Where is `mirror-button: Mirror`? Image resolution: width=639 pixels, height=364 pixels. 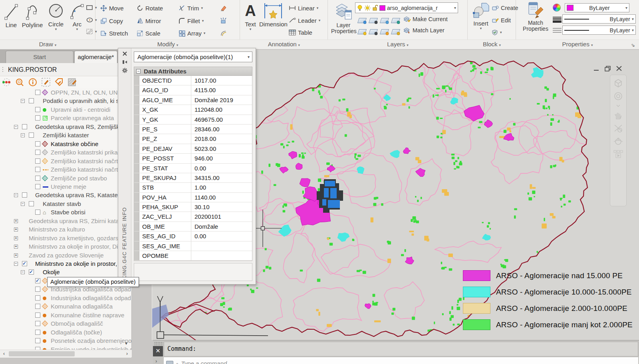
mirror-button: Mirror is located at coordinates (149, 21).